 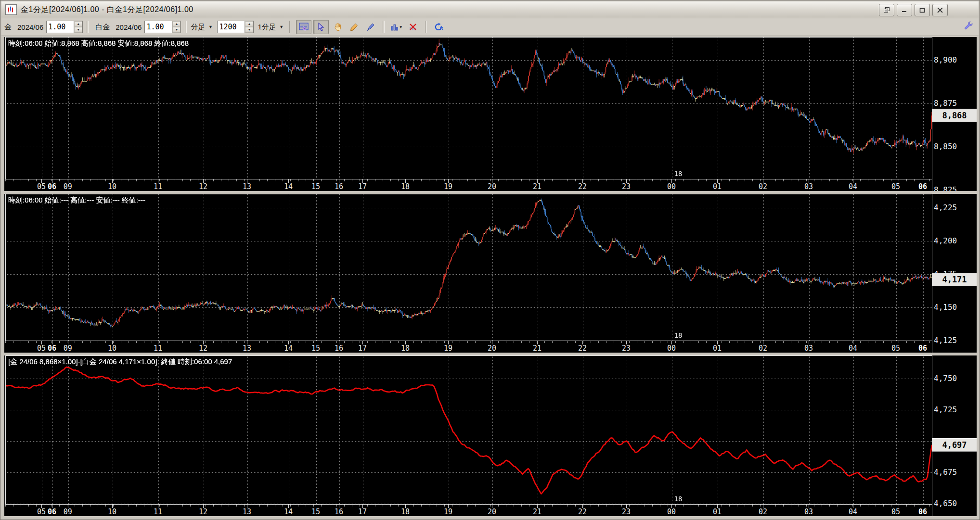 I want to click on minimize-button, so click(x=904, y=10).